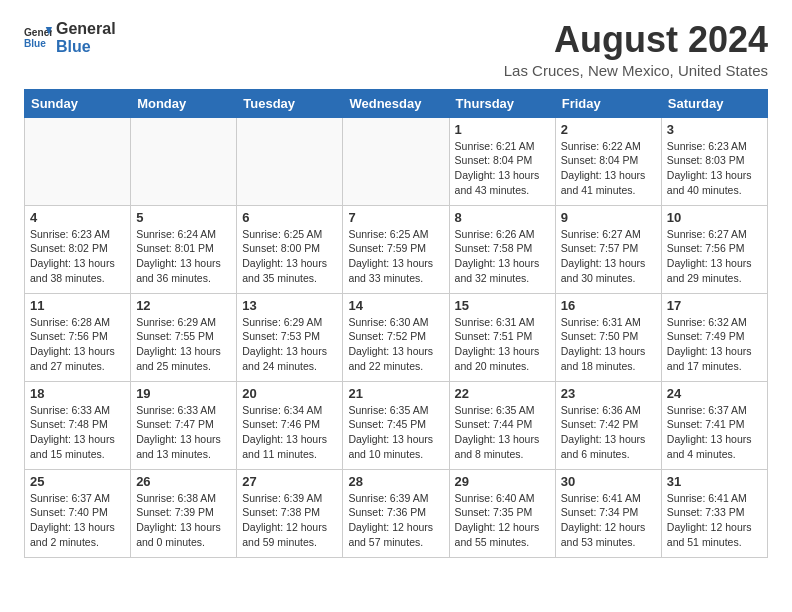 This screenshot has width=792, height=612. I want to click on day-info: Sunrise: 6:22 AM Sunset: 8:04 PM Dayligh…, so click(608, 168).